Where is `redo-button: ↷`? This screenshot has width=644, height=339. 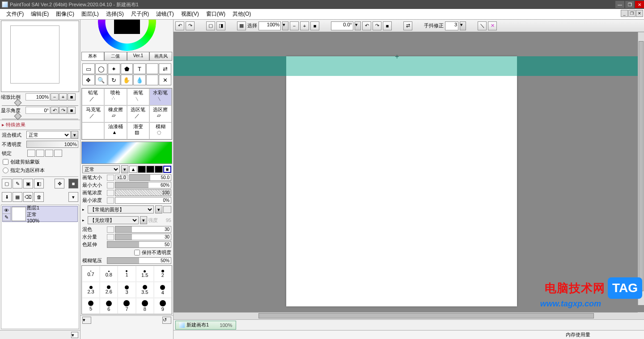
redo-button: ↷ is located at coordinates (190, 26).